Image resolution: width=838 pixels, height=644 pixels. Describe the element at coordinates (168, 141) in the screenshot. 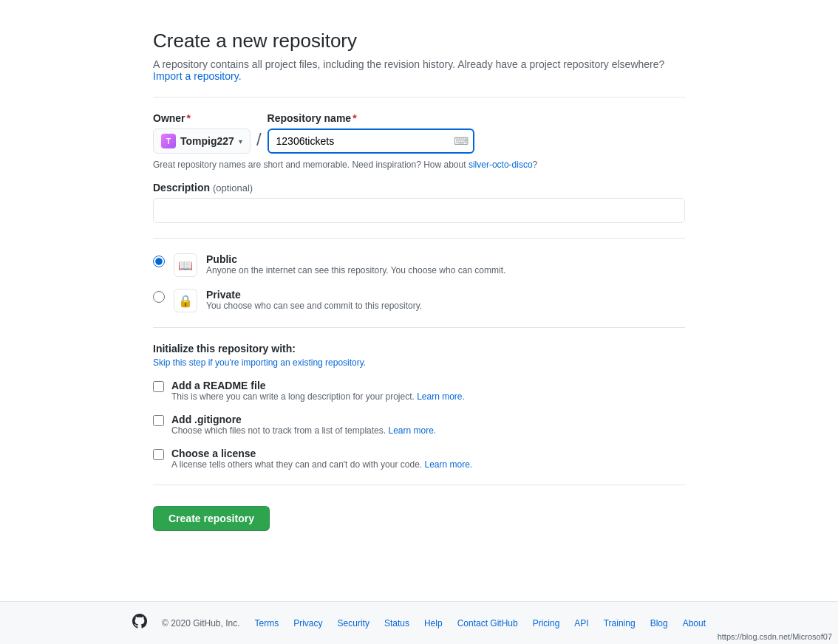

I see `owner-avatar: T` at that location.